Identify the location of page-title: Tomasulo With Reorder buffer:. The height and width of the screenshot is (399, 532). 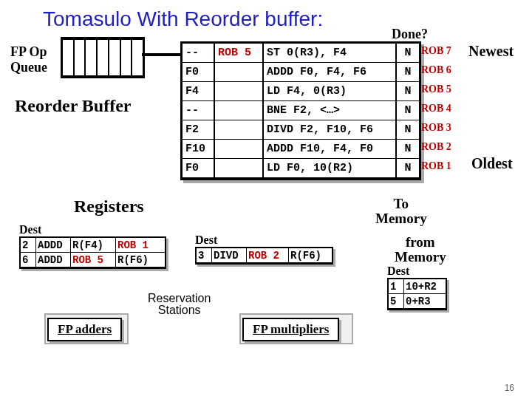
(284, 19).